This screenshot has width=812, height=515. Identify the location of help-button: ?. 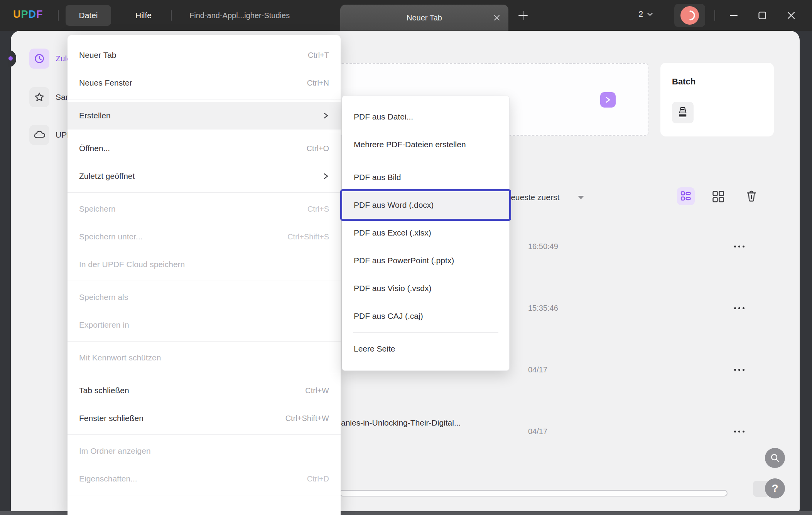
(775, 488).